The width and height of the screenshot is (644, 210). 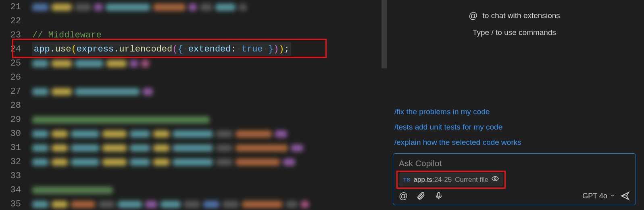 What do you see at coordinates (451, 179) in the screenshot?
I see `context-chip: TS app.ts:24-25 Current file` at bounding box center [451, 179].